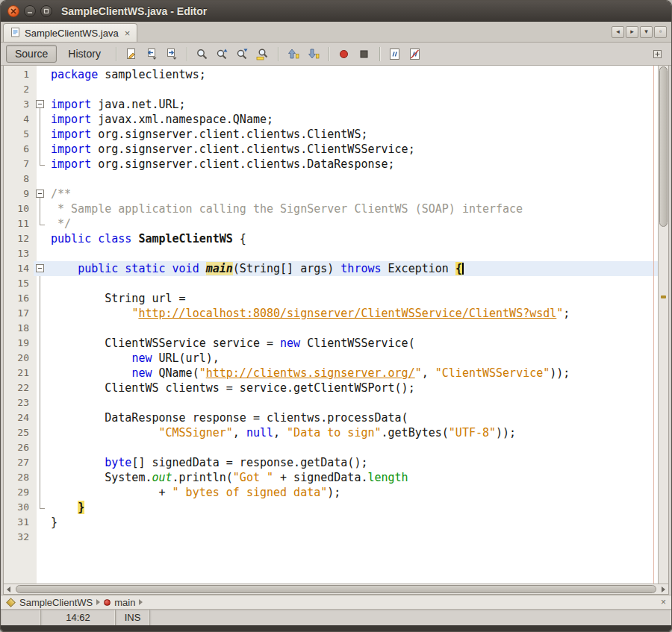 This screenshot has width=672, height=632. I want to click on line-number: 25, so click(19, 433).